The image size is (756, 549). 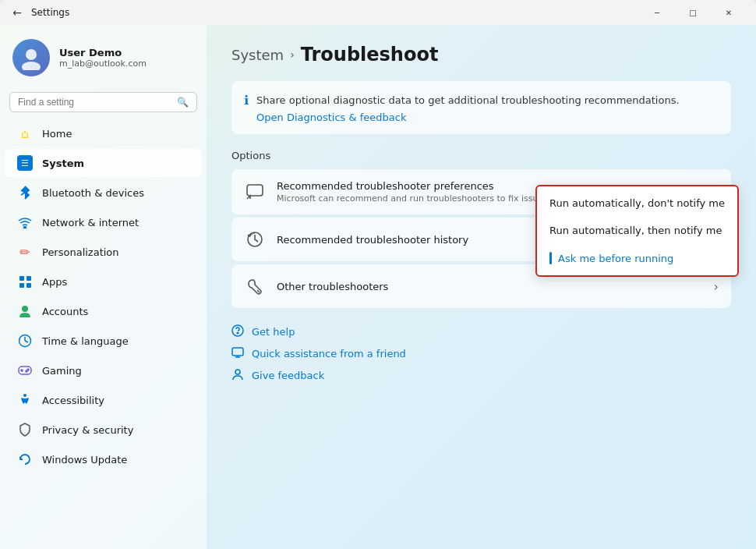 What do you see at coordinates (329, 354) in the screenshot?
I see `quick-assist-label: Quick assistance from a friend` at bounding box center [329, 354].